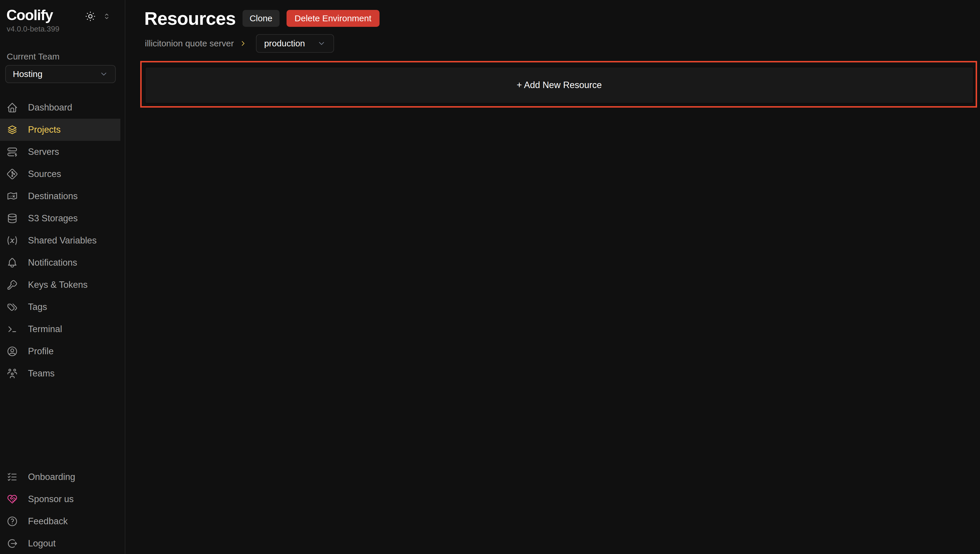 The image size is (980, 554). What do you see at coordinates (52, 477) in the screenshot?
I see `sidebar-item-label: Onboarding` at bounding box center [52, 477].